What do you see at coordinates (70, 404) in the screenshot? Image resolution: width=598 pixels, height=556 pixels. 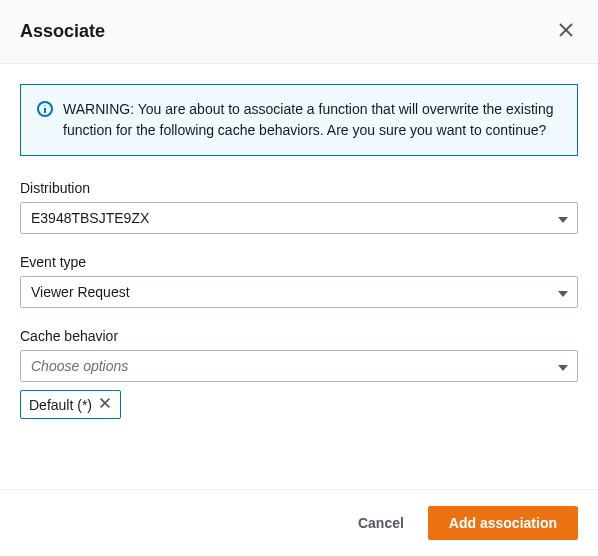 I see `cache-behavior-token: Default (*)` at bounding box center [70, 404].